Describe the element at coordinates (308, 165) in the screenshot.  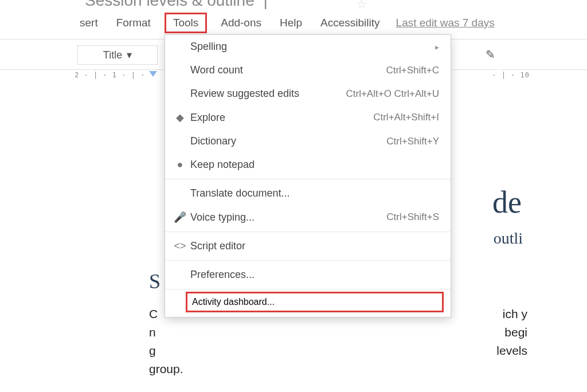
I see `menu-keep-notepad: ● Keep notepad` at that location.